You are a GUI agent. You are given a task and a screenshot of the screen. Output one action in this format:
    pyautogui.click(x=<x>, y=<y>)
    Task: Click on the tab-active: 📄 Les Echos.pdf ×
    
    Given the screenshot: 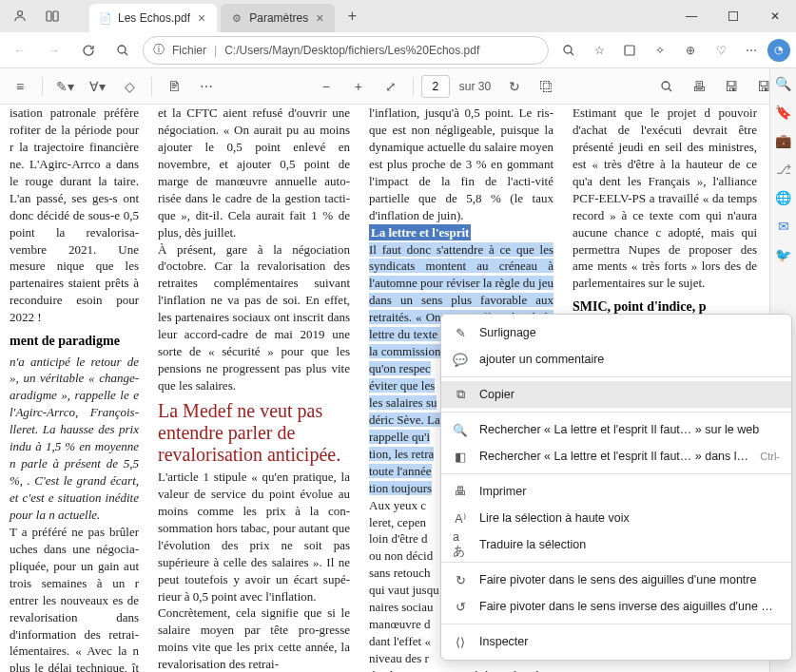 What is the action you would take?
    pyautogui.click(x=153, y=18)
    